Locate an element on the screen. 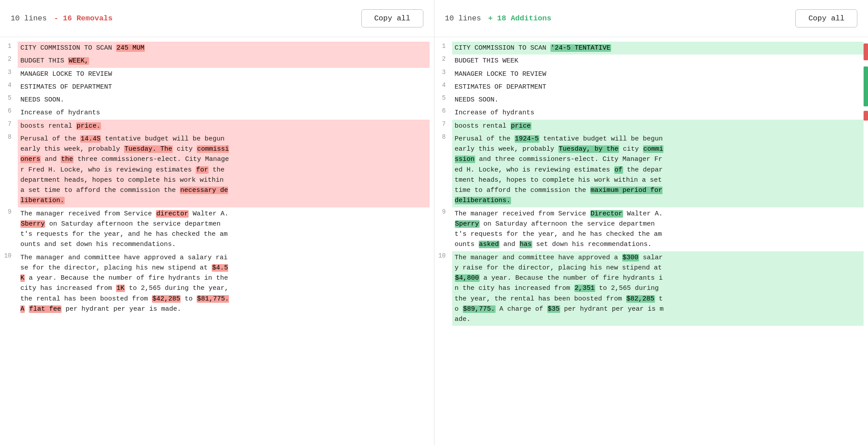 The width and height of the screenshot is (868, 445). line-text: boosts rental price. is located at coordinates (224, 126).